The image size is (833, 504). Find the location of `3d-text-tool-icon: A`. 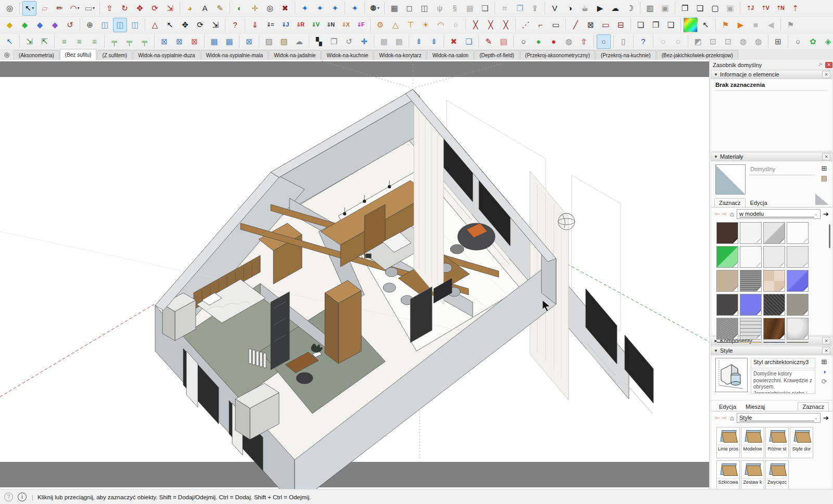

3d-text-tool-icon: A is located at coordinates (205, 8).